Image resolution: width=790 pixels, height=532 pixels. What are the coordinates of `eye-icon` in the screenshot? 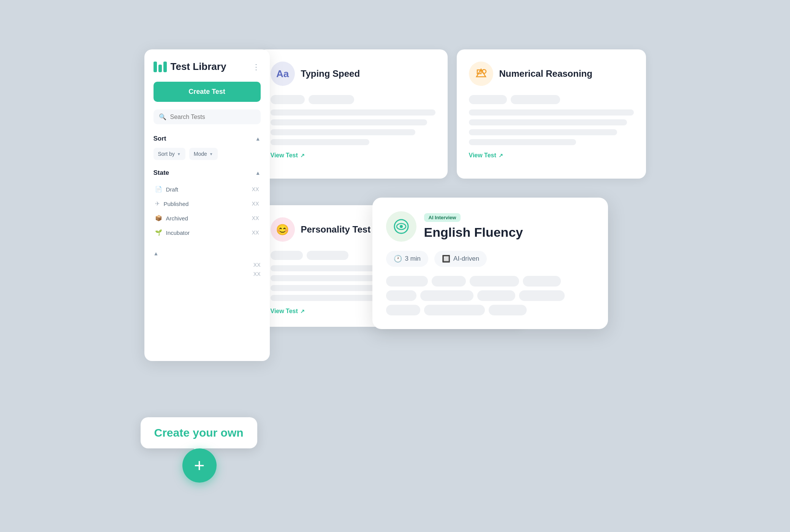 It's located at (401, 226).